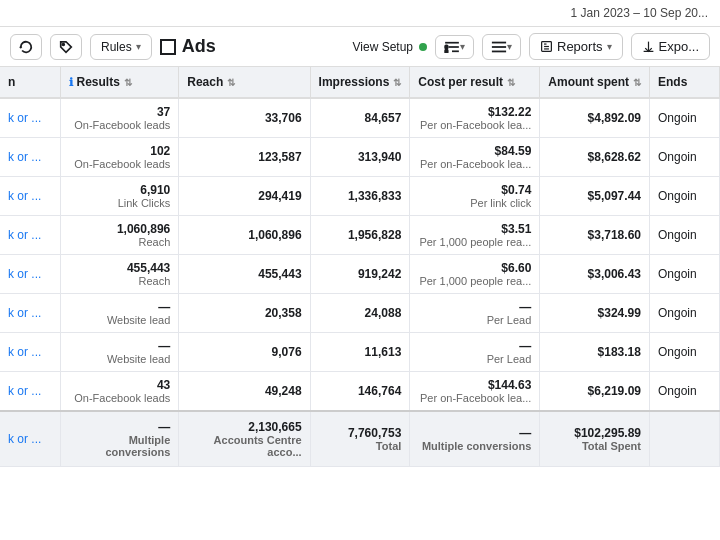 The height and width of the screenshot is (540, 720). I want to click on table-row: k or ... 37 On-Facebook leads 33,706 84,…, so click(360, 118).